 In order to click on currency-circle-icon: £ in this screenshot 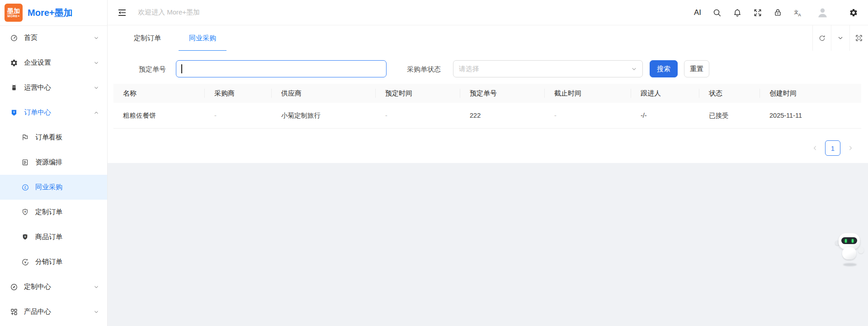, I will do `click(25, 187)`.